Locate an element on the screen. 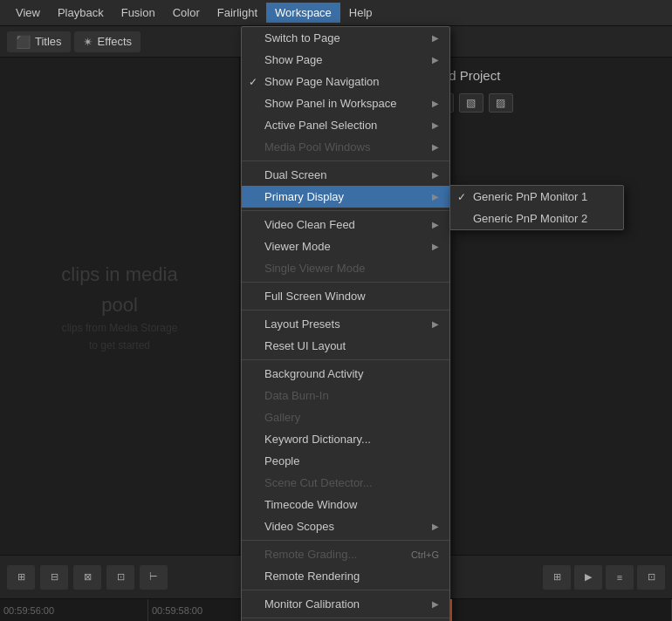 The height and width of the screenshot is (621, 672). media-pool-empty-text: clips in media pool clips from Media Sto… is located at coordinates (120, 307).